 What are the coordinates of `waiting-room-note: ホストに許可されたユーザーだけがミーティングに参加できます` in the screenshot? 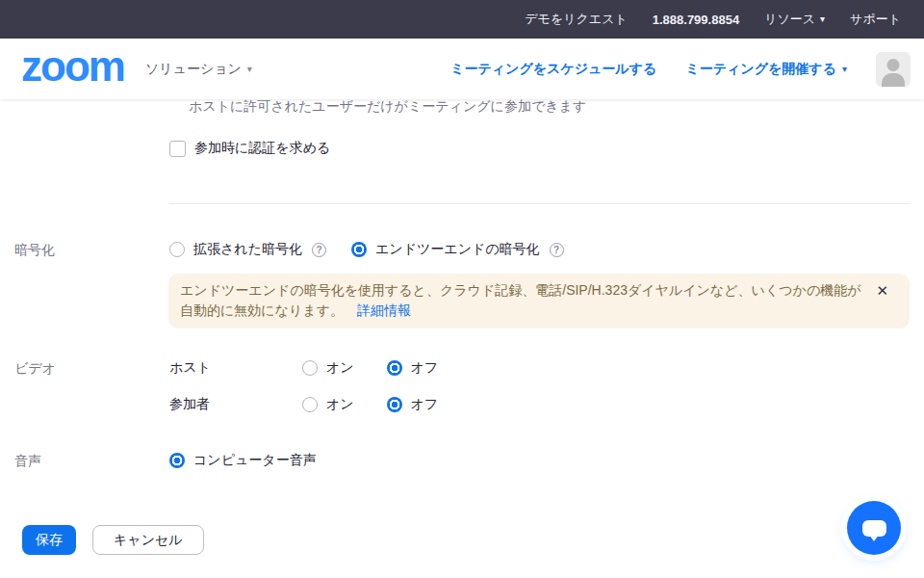 It's located at (387, 107).